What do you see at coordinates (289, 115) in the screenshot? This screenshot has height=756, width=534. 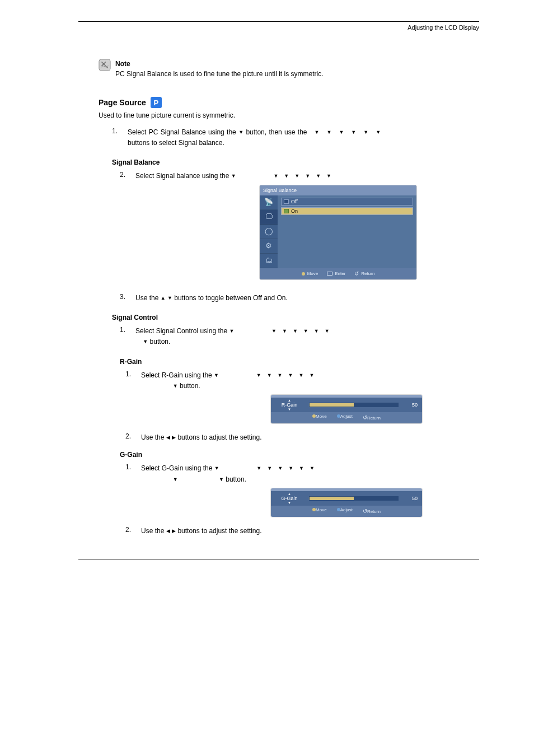 I see `page-source-desc: Used to fine tune picture current is sym…` at bounding box center [289, 115].